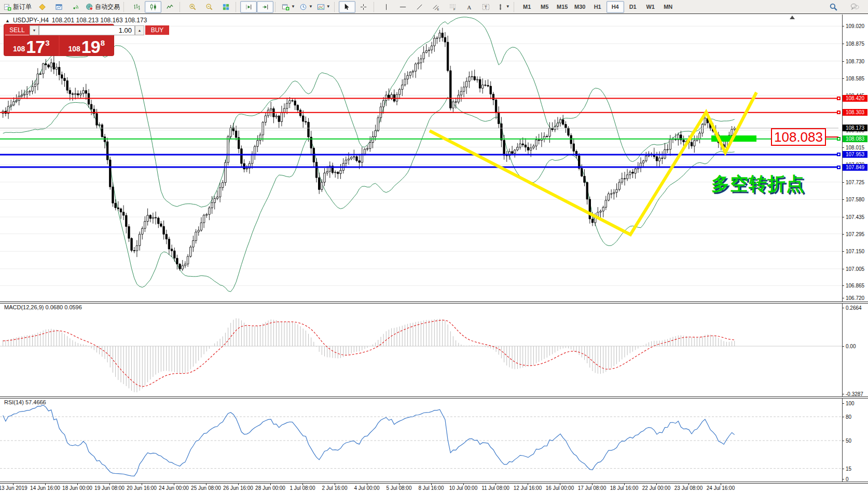 The image size is (868, 493). Describe the element at coordinates (562, 7) in the screenshot. I see `timeframe-m15-button: M15` at that location.